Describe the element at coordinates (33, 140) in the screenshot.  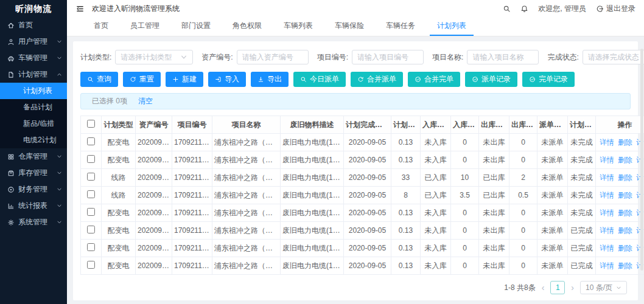
I see `sidebar-subitem: 电缆2计划` at that location.